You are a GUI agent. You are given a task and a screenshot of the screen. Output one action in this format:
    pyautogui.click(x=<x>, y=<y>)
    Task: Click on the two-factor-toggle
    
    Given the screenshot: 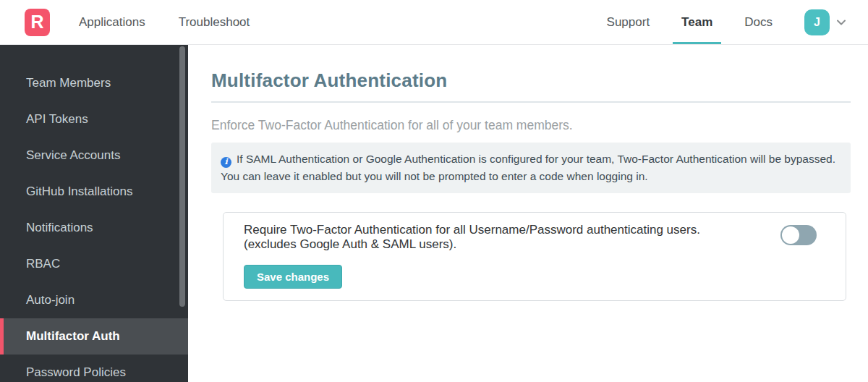 What is the action you would take?
    pyautogui.click(x=799, y=235)
    